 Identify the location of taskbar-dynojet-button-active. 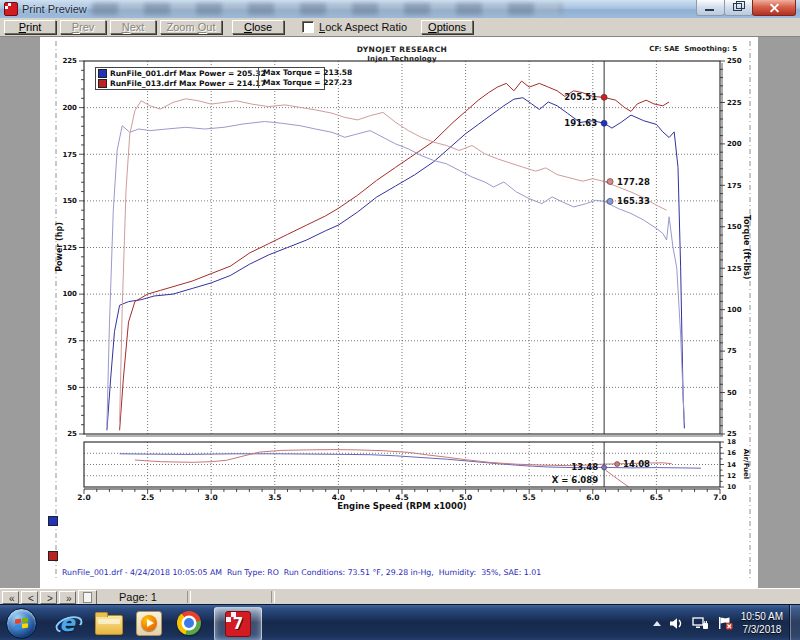
(238, 624).